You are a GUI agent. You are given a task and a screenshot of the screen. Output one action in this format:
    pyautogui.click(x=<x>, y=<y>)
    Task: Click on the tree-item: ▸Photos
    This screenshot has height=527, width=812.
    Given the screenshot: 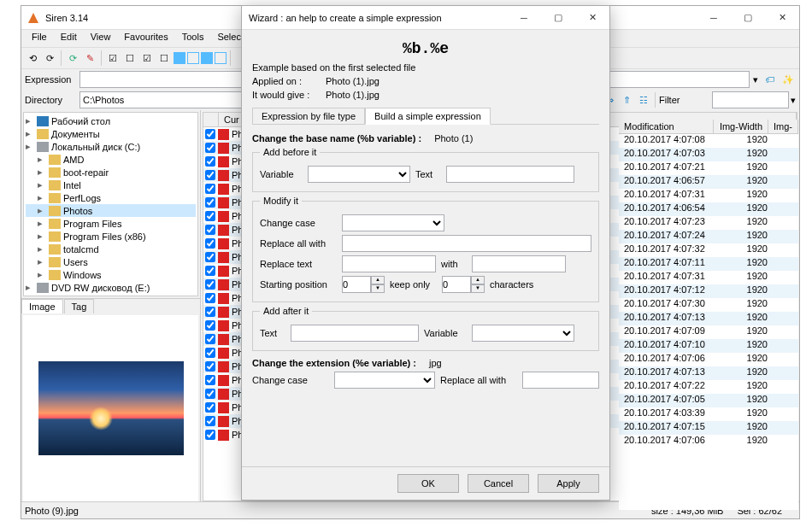 What is the action you would take?
    pyautogui.click(x=111, y=210)
    